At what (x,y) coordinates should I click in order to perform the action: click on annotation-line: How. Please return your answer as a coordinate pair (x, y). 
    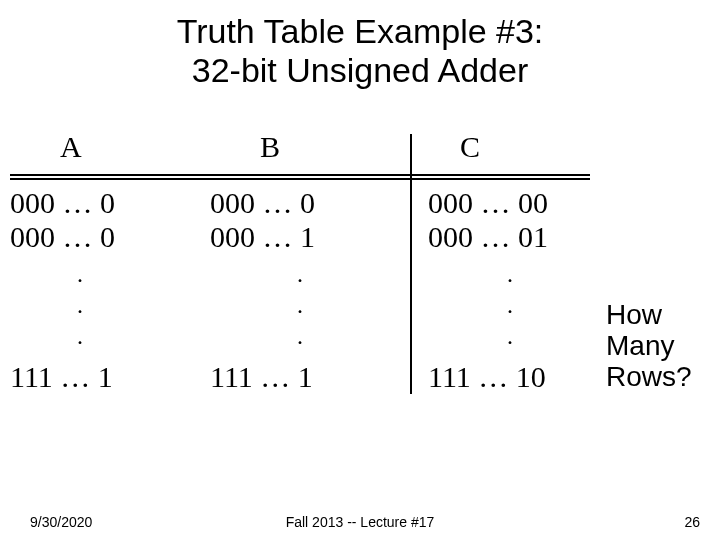
    Looking at the image, I should click on (649, 316).